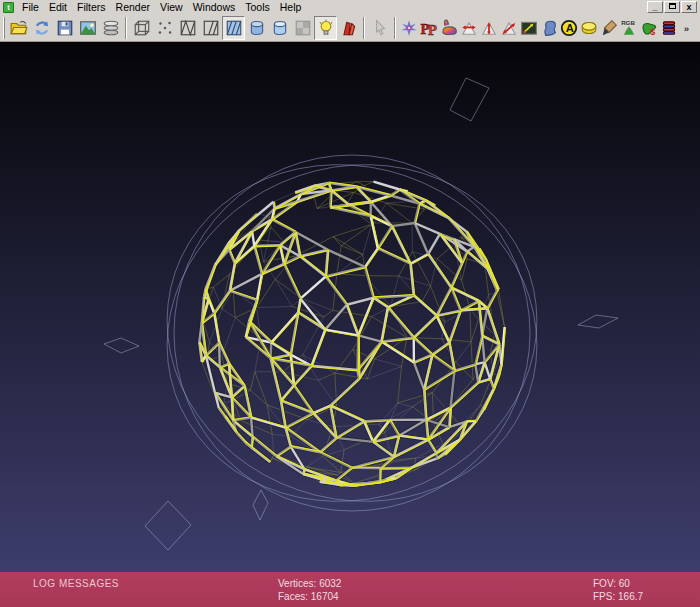 The width and height of the screenshot is (700, 607). I want to click on draw-flat-button, so click(256, 28).